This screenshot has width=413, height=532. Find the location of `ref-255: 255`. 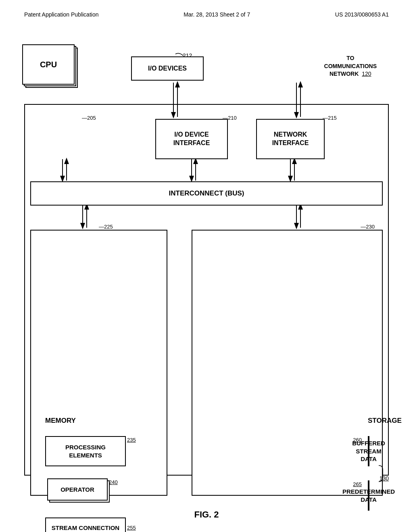

ref-255: 255 is located at coordinates (131, 528).